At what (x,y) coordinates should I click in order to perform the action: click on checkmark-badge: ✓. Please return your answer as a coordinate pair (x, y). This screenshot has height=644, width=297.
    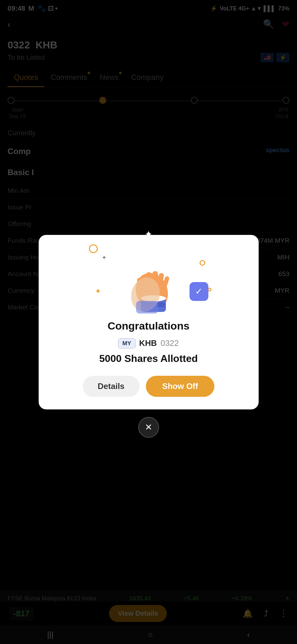
    Looking at the image, I should click on (199, 291).